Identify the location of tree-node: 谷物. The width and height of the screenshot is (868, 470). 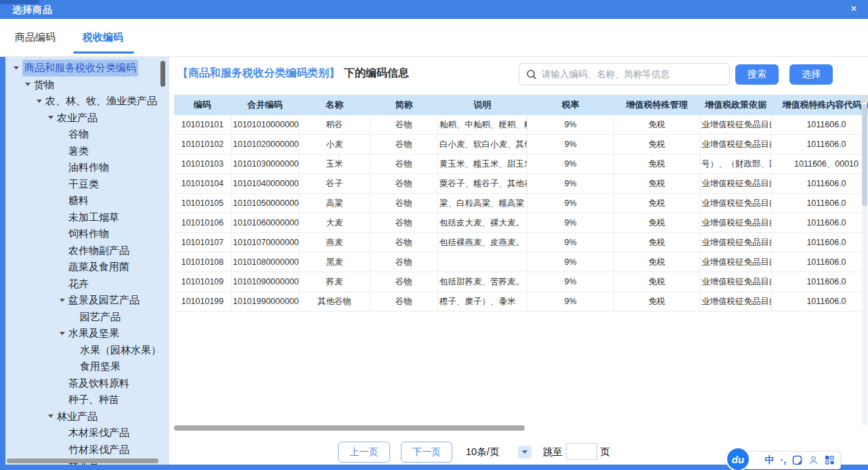
(87, 134).